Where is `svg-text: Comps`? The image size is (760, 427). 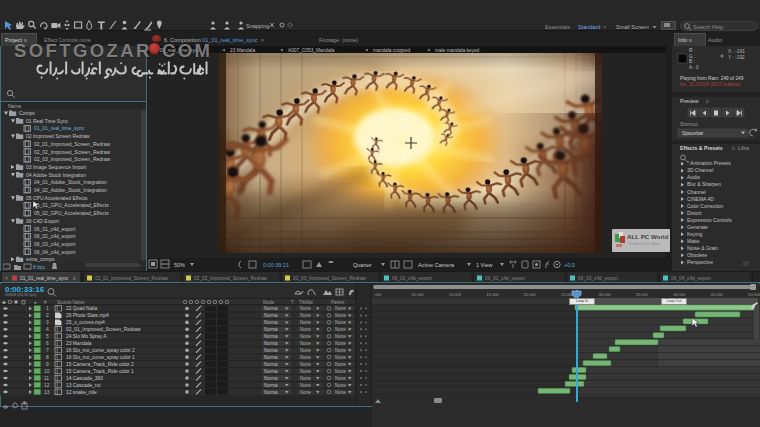
svg-text: Comps is located at coordinates (27, 113).